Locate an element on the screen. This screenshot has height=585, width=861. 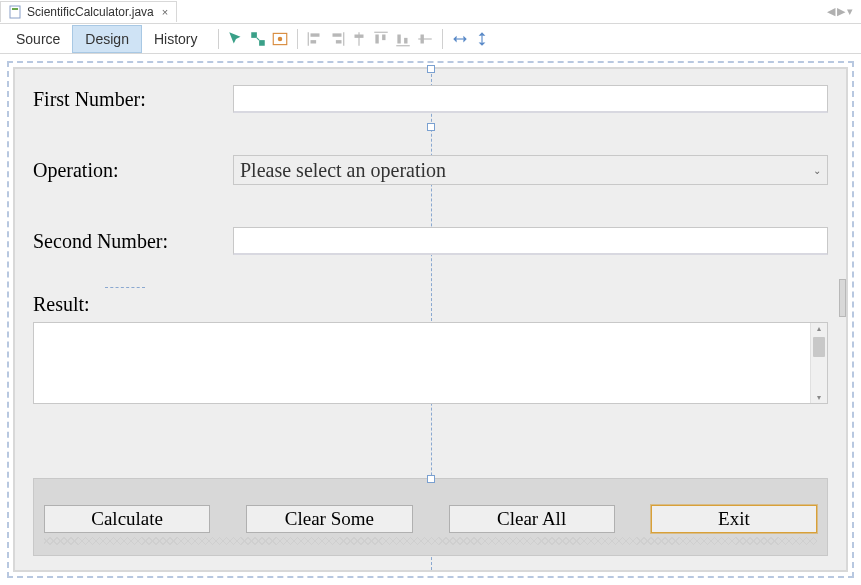
close-icon: × is located at coordinates (165, 12).